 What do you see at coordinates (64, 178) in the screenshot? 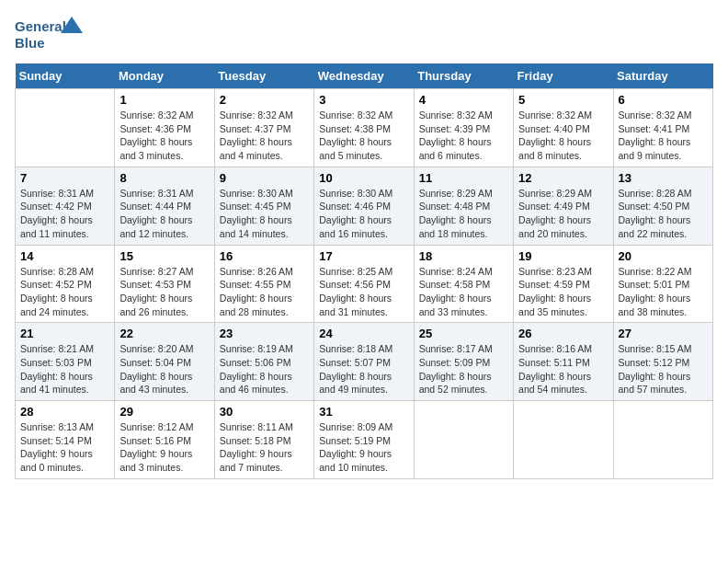
I see `day-number: 7` at bounding box center [64, 178].